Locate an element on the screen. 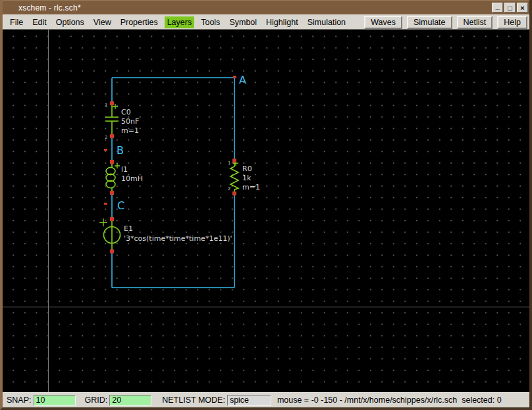 This screenshot has height=410, width=532. menu-item-simulation: Simulation is located at coordinates (327, 22).